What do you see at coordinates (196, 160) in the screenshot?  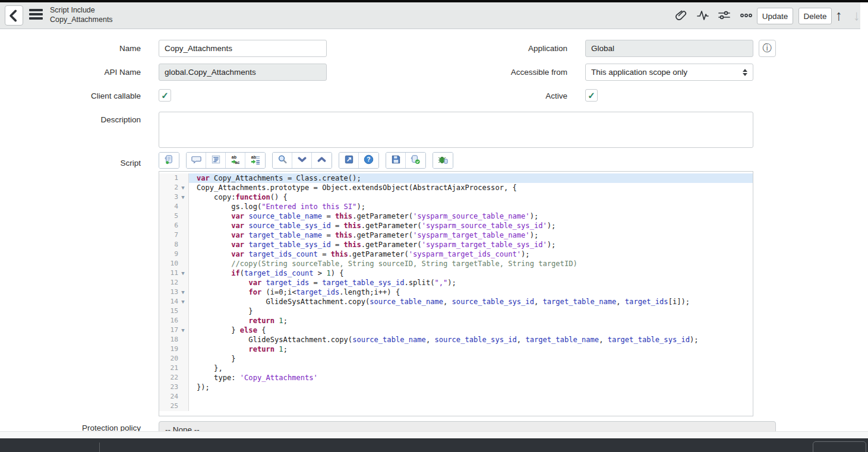 I see `toggle-comment-icon` at bounding box center [196, 160].